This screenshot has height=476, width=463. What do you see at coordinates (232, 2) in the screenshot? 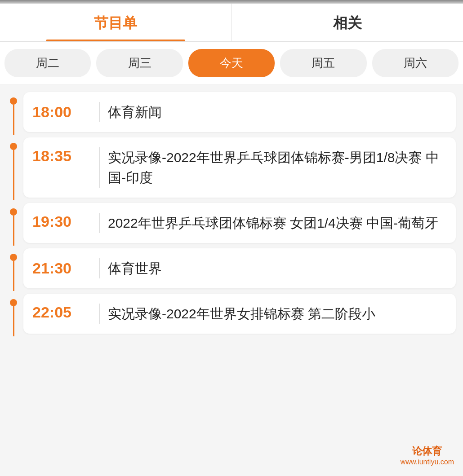
I see `top-image-strip` at bounding box center [232, 2].